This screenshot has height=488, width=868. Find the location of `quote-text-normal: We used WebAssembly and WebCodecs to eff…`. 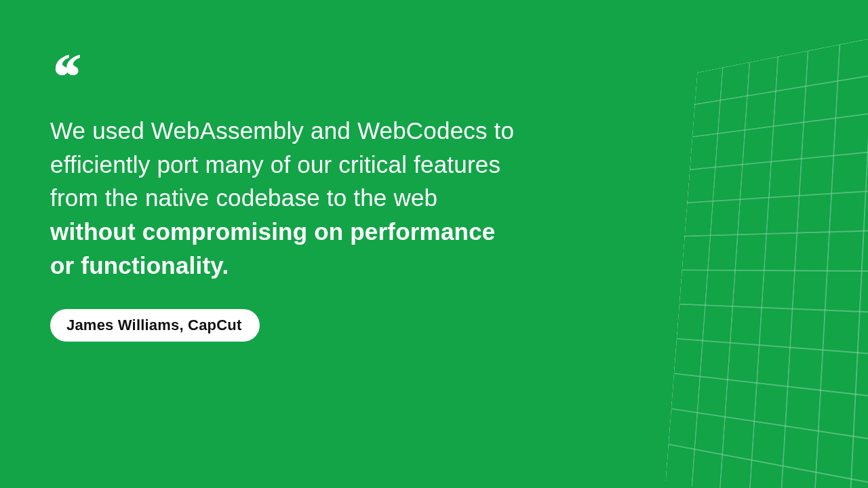

quote-text-normal: We used WebAssembly and WebCodecs to eff… is located at coordinates (282, 164).